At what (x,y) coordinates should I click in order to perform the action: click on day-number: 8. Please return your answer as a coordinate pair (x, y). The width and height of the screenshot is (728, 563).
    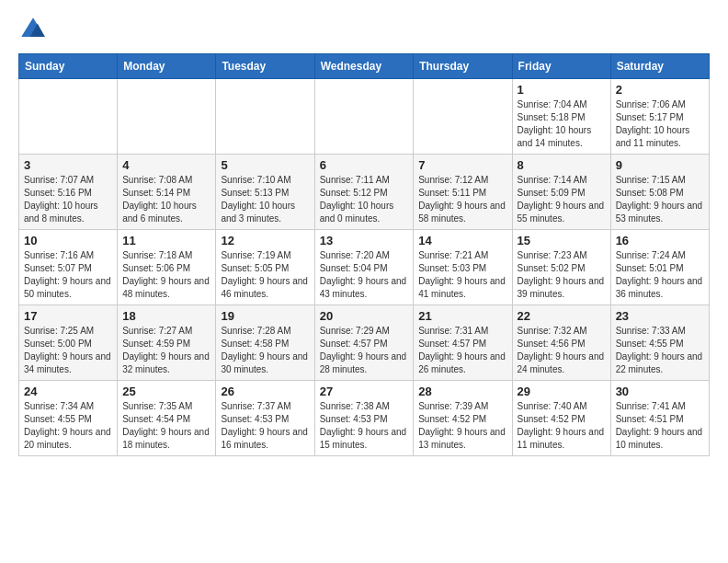
    Looking at the image, I should click on (562, 166).